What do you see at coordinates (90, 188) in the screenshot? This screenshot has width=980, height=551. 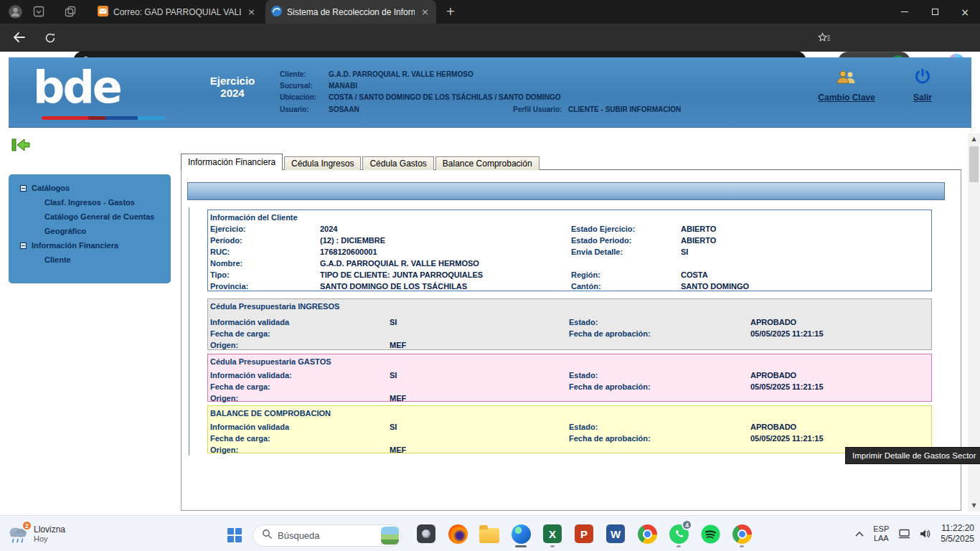 I see `sidebar-item-catalogos: Catálogos` at bounding box center [90, 188].